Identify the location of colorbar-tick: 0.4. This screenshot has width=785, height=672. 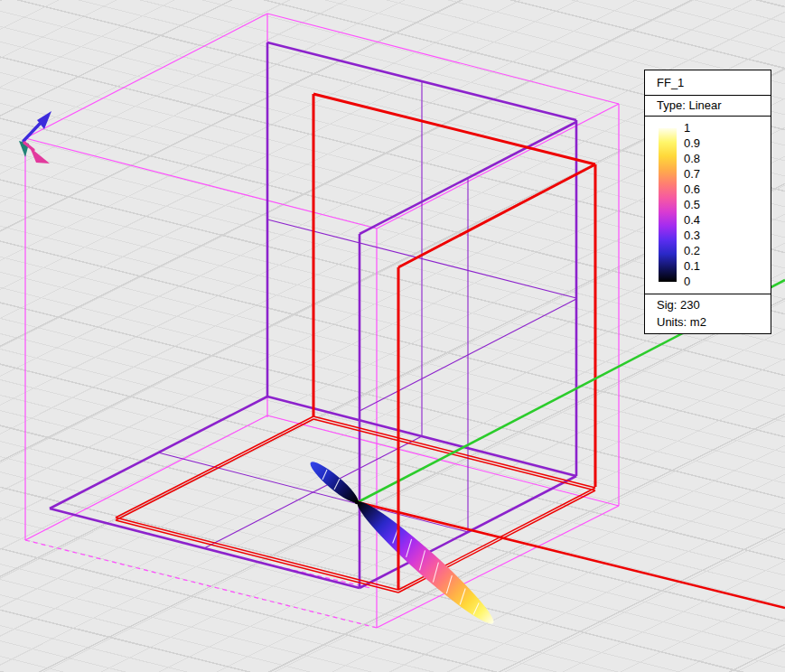
(692, 220).